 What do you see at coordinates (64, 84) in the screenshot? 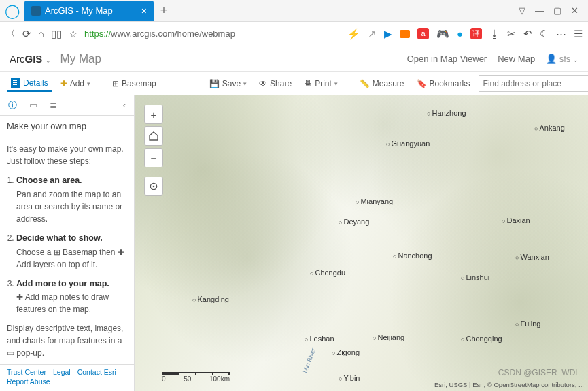
I see `add-icon: ✚` at bounding box center [64, 84].